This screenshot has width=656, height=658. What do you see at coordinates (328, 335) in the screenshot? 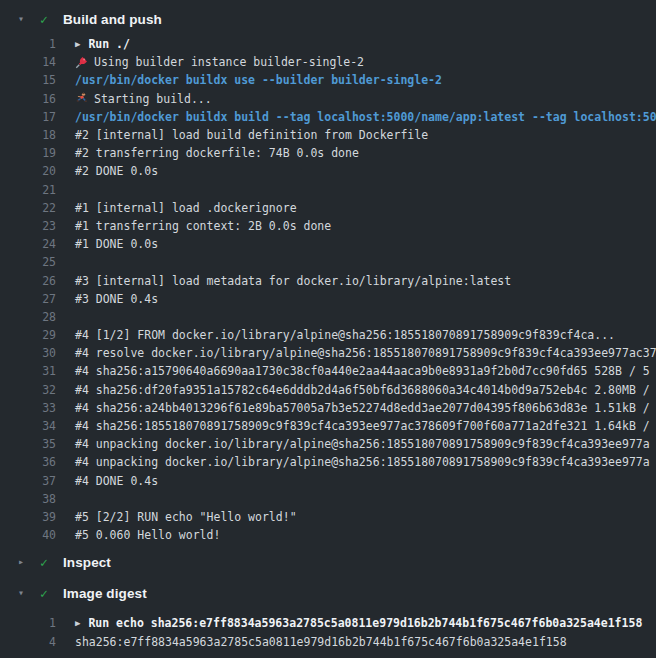
I see `log-line: 29#4 [1/2] FROM docker.io/library/alpine…` at bounding box center [328, 335].